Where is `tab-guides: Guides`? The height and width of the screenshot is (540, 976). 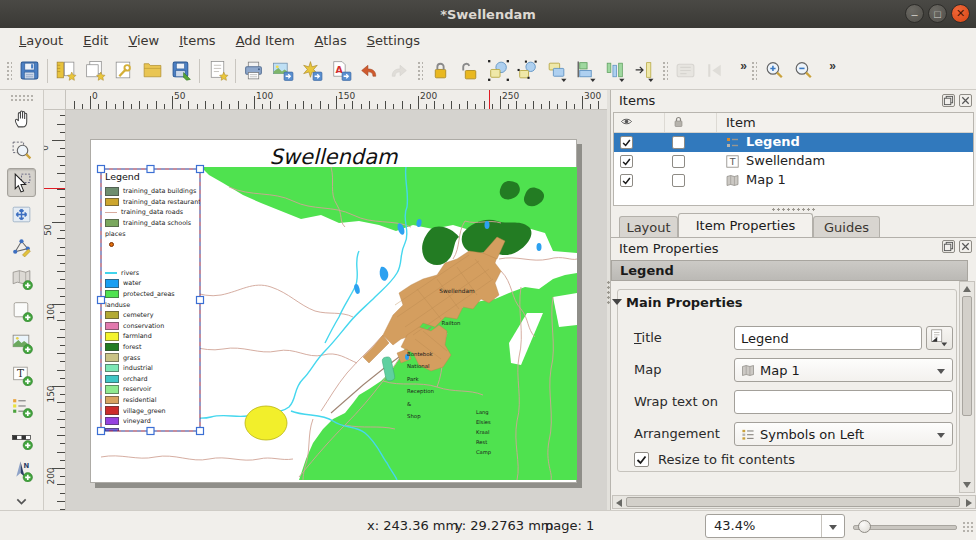
tab-guides: Guides is located at coordinates (846, 226).